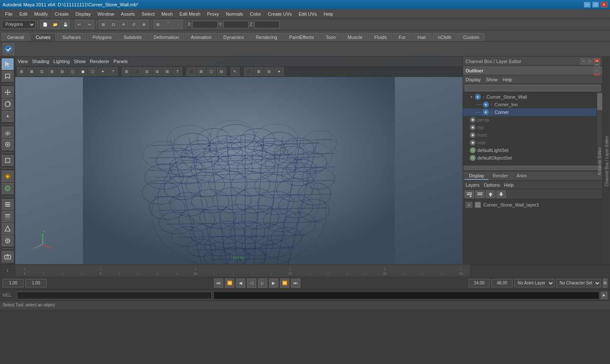  Describe the element at coordinates (41, 14) in the screenshot. I see `menu-modify: Modify` at that location.